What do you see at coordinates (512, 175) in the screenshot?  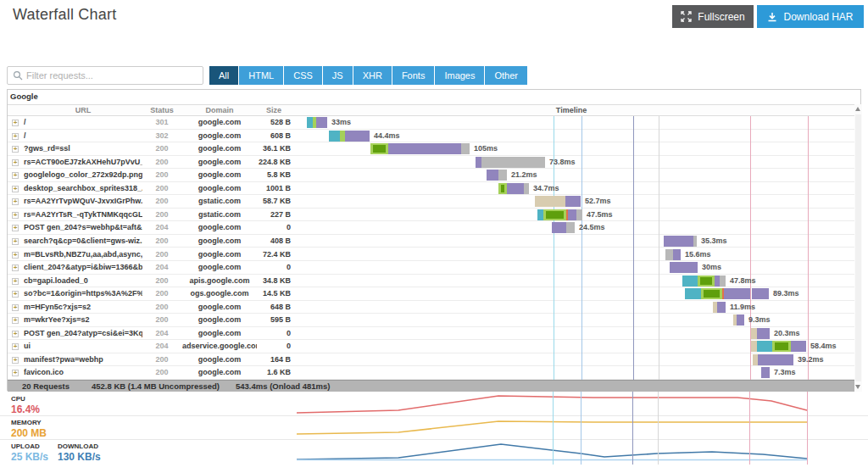 I see `waterfall-bar: 21.2ms` at bounding box center [512, 175].